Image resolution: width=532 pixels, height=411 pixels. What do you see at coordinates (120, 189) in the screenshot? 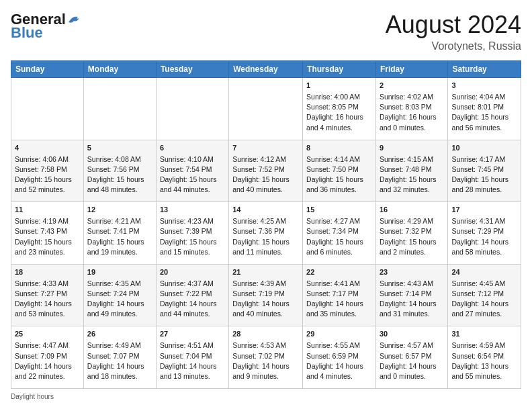
I see `day-info: and 48 minutes.` at bounding box center [120, 189].